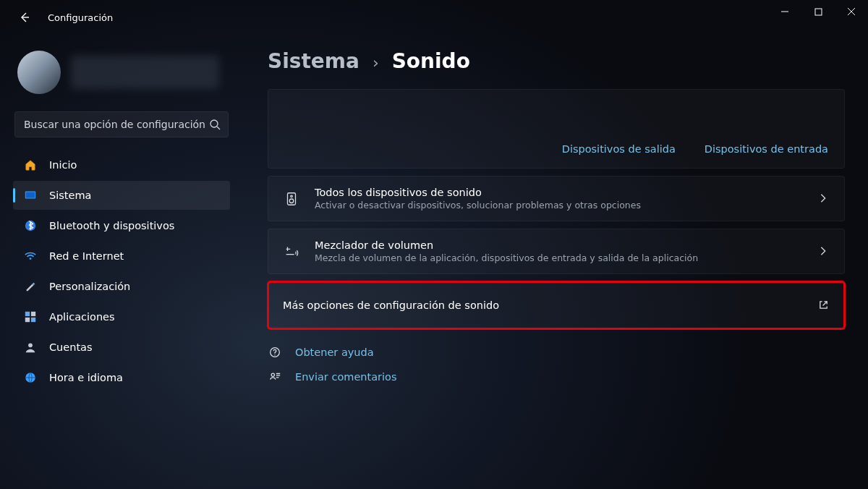 The image size is (868, 489). Describe the element at coordinates (559, 205) in the screenshot. I see `row-subtitle: Activar o desactivar dispositivos, soluc…` at that location.